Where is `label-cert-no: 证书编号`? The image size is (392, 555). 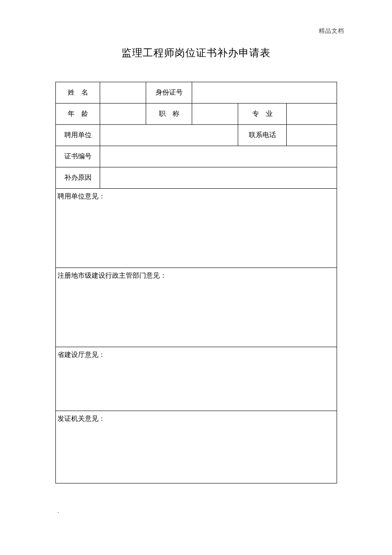
label-cert-no: 证书编号 is located at coordinates (78, 157).